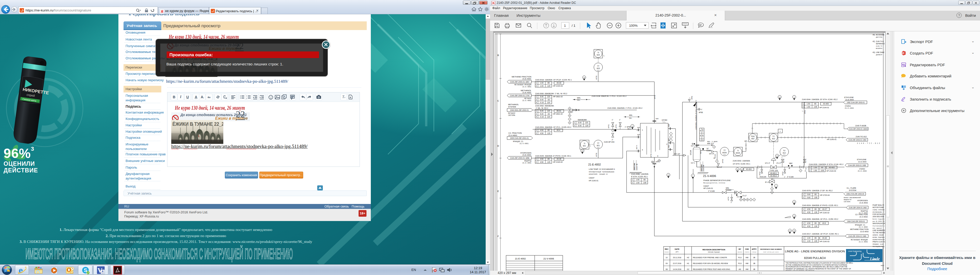  I want to click on svg-text: R2.1, so click(629, 129).